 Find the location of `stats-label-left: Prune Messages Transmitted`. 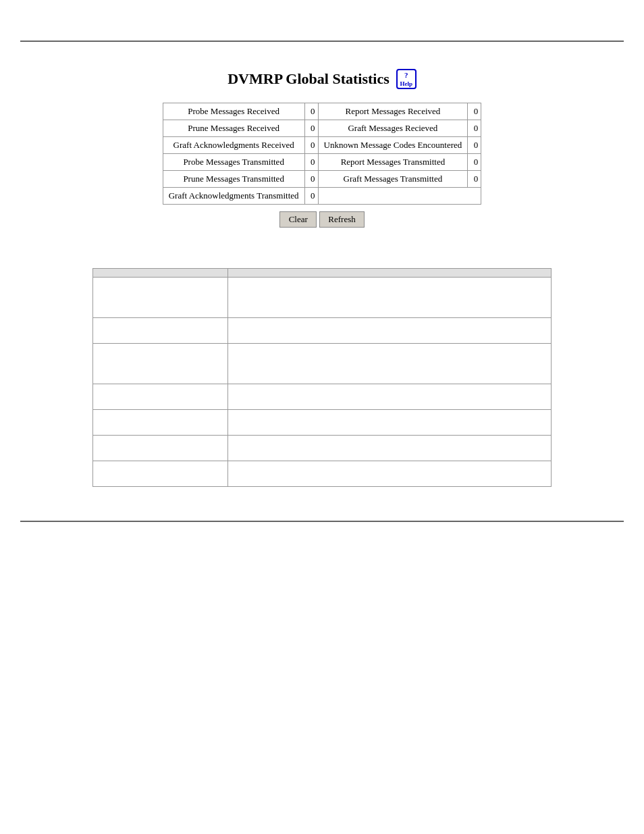

stats-label-left: Prune Messages Transmitted is located at coordinates (234, 180).